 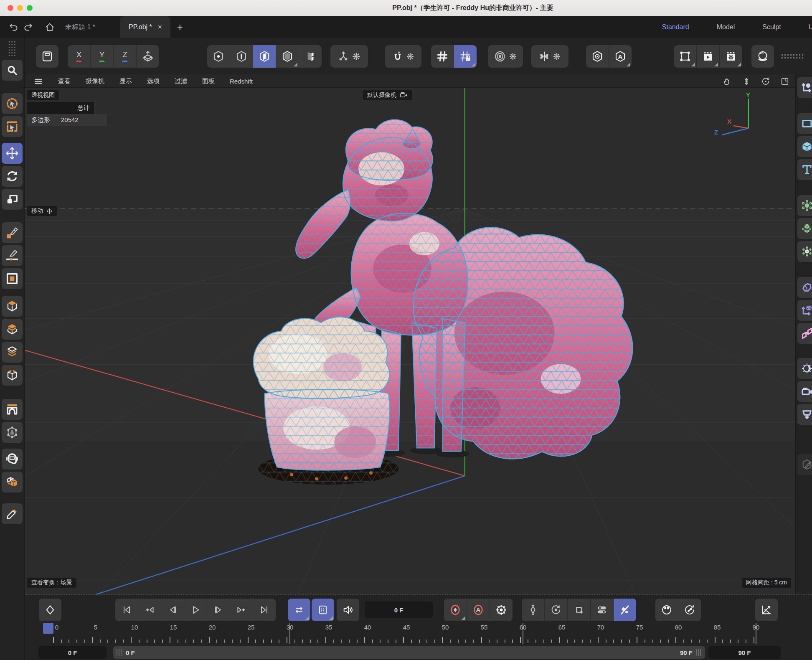 I want to click on move-tool, so click(x=12, y=153).